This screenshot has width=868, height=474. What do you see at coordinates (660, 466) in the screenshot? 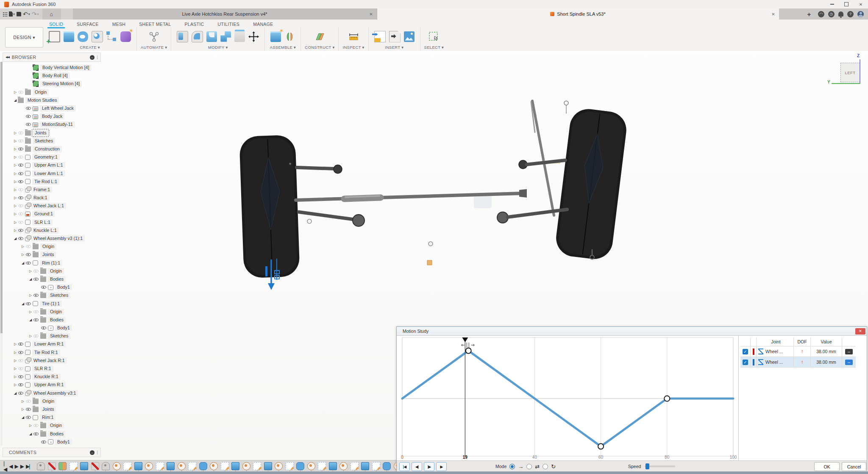
I see `speed-slider` at bounding box center [660, 466].